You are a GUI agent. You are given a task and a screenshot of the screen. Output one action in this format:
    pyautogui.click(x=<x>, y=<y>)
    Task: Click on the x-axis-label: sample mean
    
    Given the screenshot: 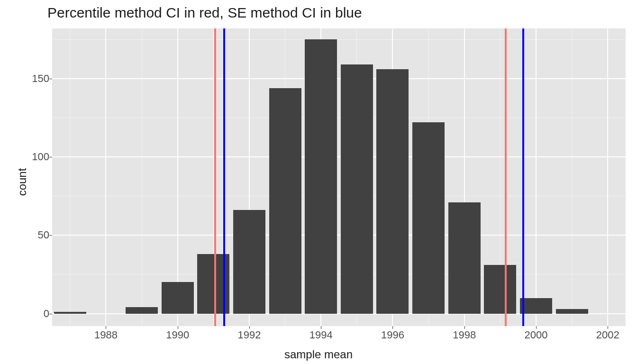 What is the action you would take?
    pyautogui.click(x=318, y=355)
    